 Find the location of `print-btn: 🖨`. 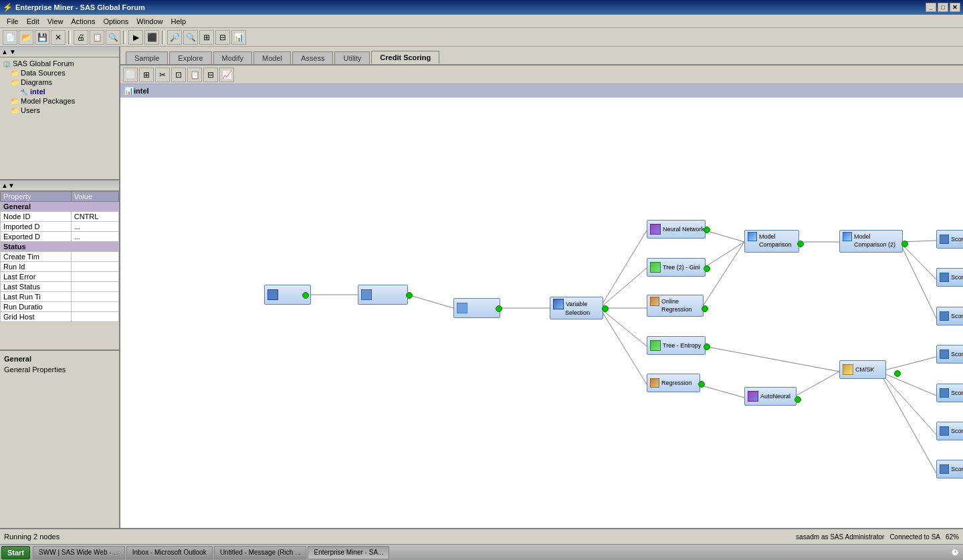

print-btn: 🖨 is located at coordinates (81, 37).